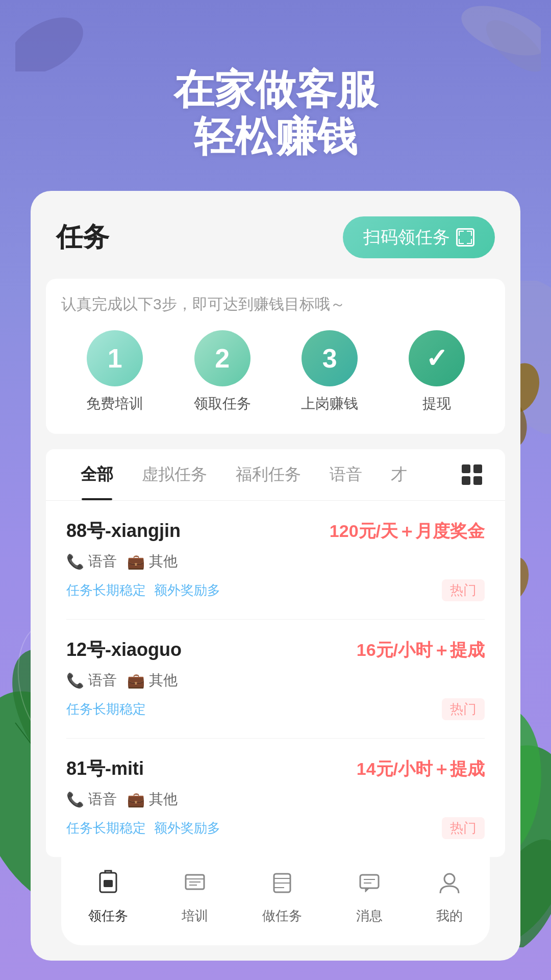 The image size is (551, 980). I want to click on task-2-label-1: 任务长期稳定, so click(106, 709).